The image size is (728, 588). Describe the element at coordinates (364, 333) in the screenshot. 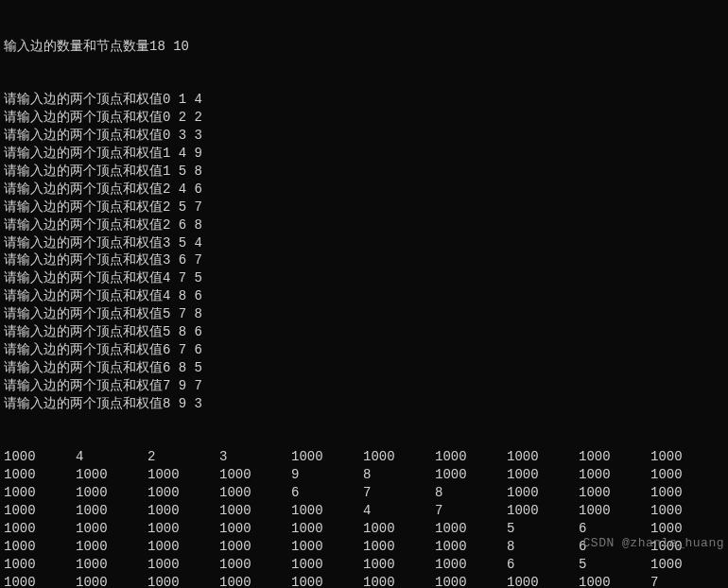

I see `edge-line: 请输入边的两个顶点和权值5 8 6` at that location.